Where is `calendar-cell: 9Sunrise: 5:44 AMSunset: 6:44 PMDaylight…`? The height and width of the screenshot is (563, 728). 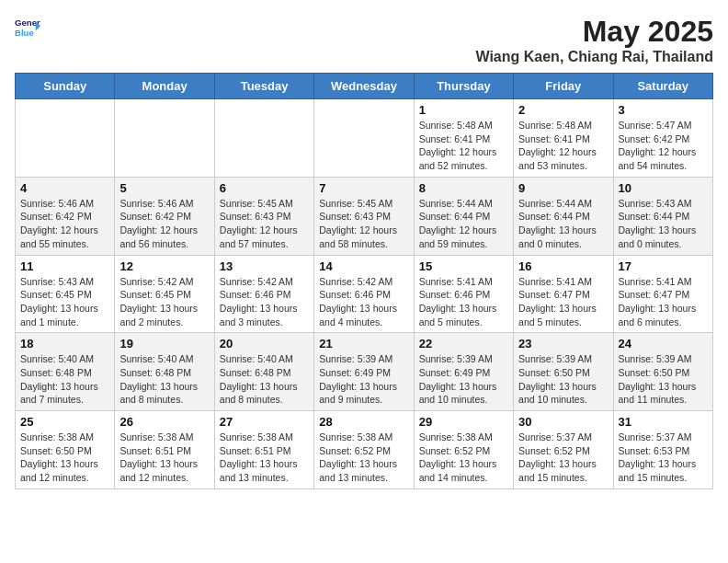
calendar-cell: 9Sunrise: 5:44 AMSunset: 6:44 PMDaylight… is located at coordinates (563, 215).